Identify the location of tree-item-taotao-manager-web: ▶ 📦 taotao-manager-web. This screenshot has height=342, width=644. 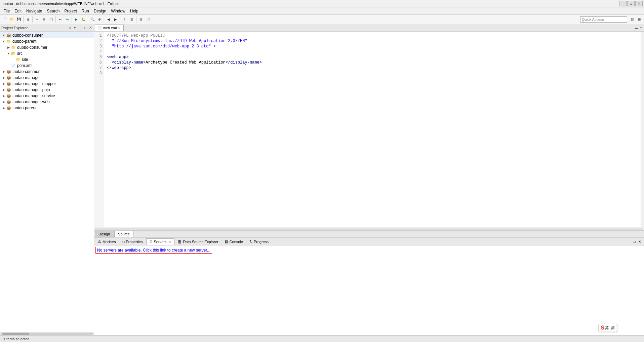
(47, 102).